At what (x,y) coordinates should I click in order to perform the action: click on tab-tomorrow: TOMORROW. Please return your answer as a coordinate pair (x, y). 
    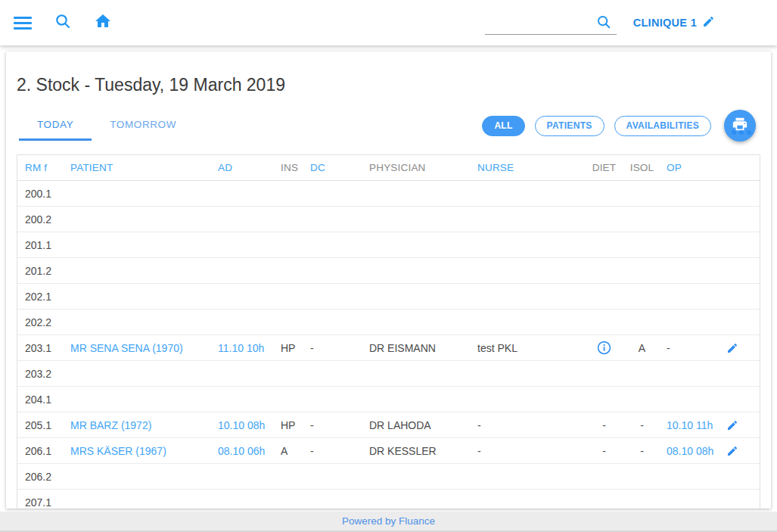
    Looking at the image, I should click on (143, 126).